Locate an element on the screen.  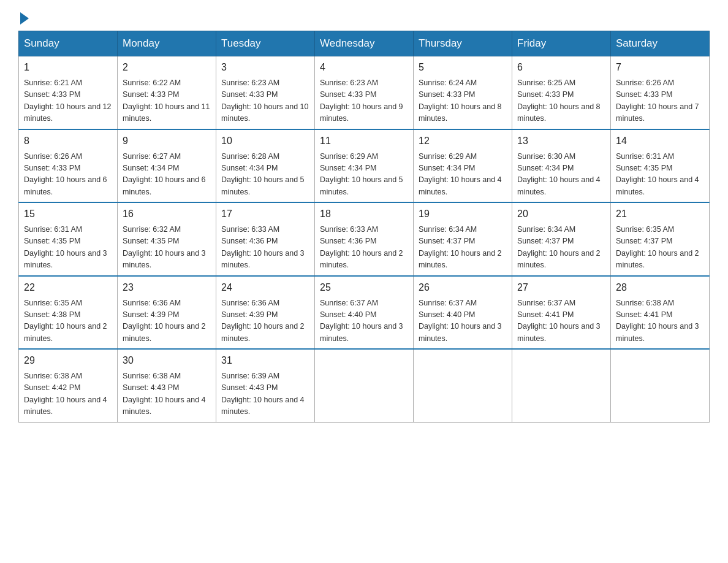
calendar-cell: 7 Sunrise: 6:26 AMSunset: 4:33 PMDayligh… is located at coordinates (661, 93).